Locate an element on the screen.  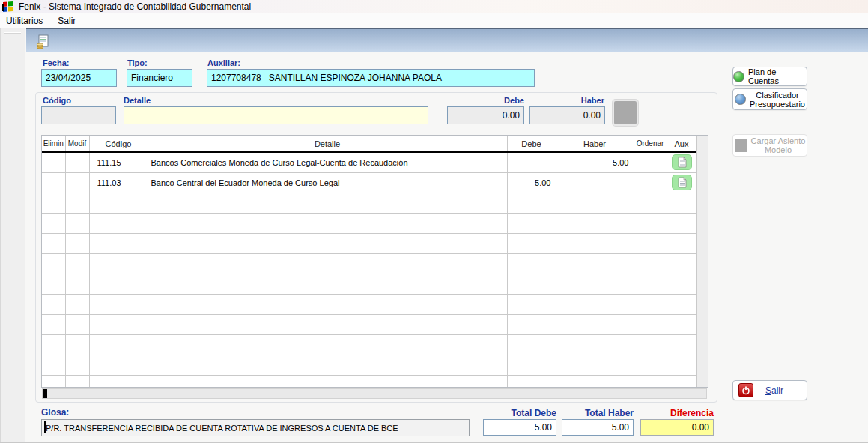
col-header-aux: Aux is located at coordinates (682, 144).